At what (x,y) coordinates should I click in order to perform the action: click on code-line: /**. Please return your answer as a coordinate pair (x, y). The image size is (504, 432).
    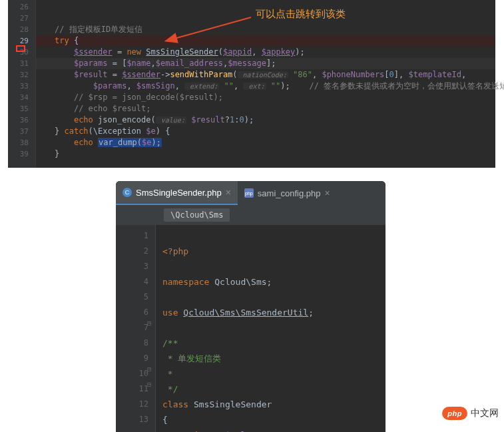
    Looking at the image, I should click on (170, 343).